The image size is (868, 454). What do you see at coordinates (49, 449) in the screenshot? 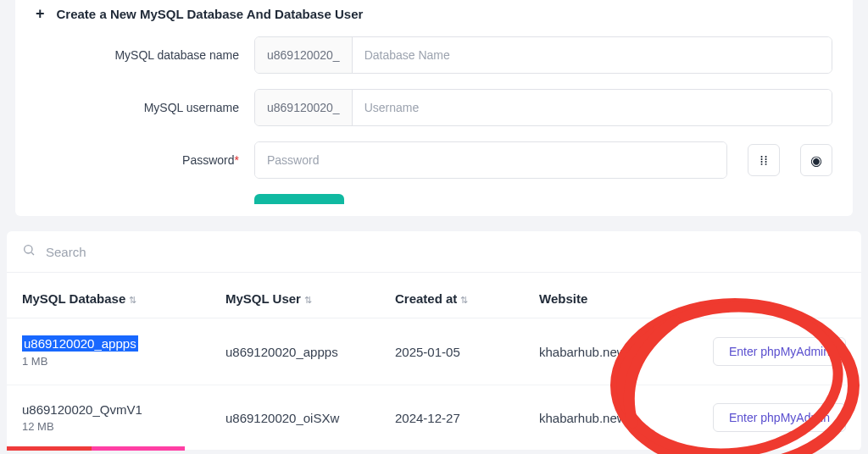
I see `progress-red` at bounding box center [49, 449].